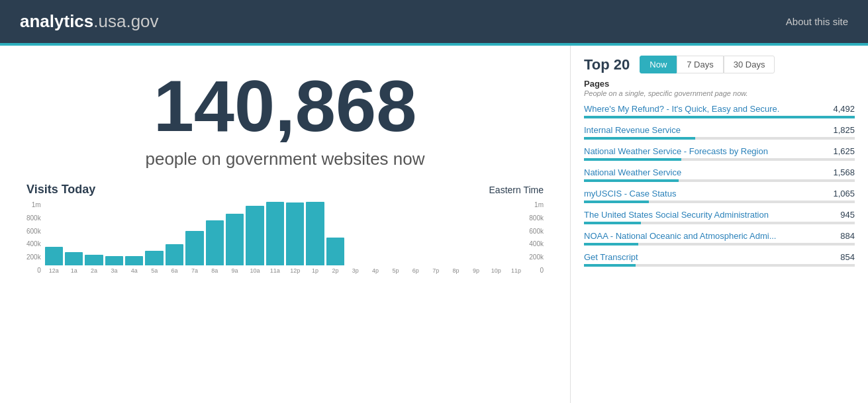 Image resolution: width=868 pixels, height=403 pixels. Describe the element at coordinates (126, 21) in the screenshot. I see `logo-domain: .usa.gov` at that location.